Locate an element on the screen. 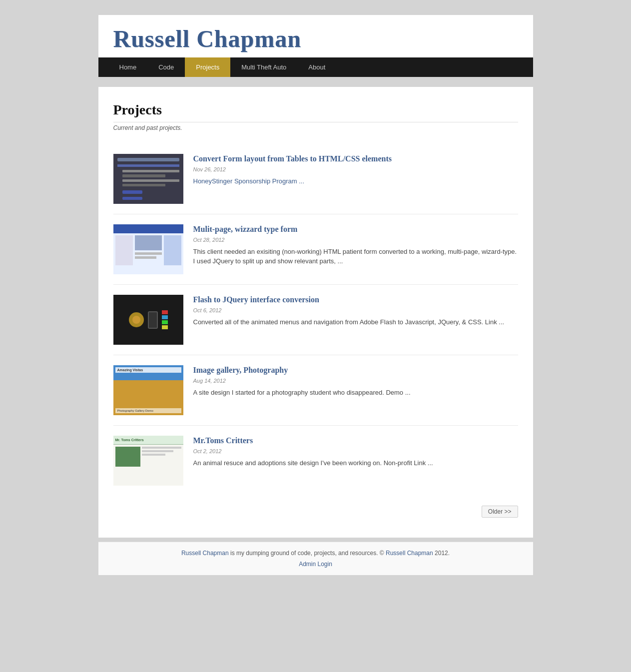 Image resolution: width=631 pixels, height=672 pixels. nav-link-about: About is located at coordinates (317, 67).